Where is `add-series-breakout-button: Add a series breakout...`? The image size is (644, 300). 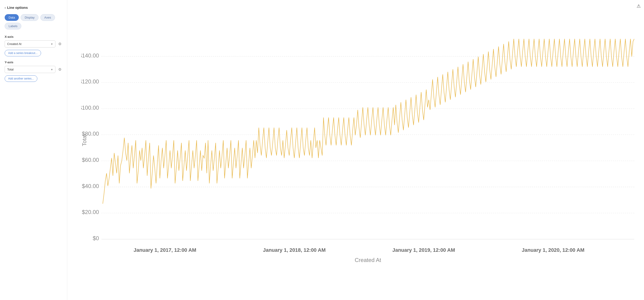
add-series-breakout-button: Add a series breakout... is located at coordinates (23, 53).